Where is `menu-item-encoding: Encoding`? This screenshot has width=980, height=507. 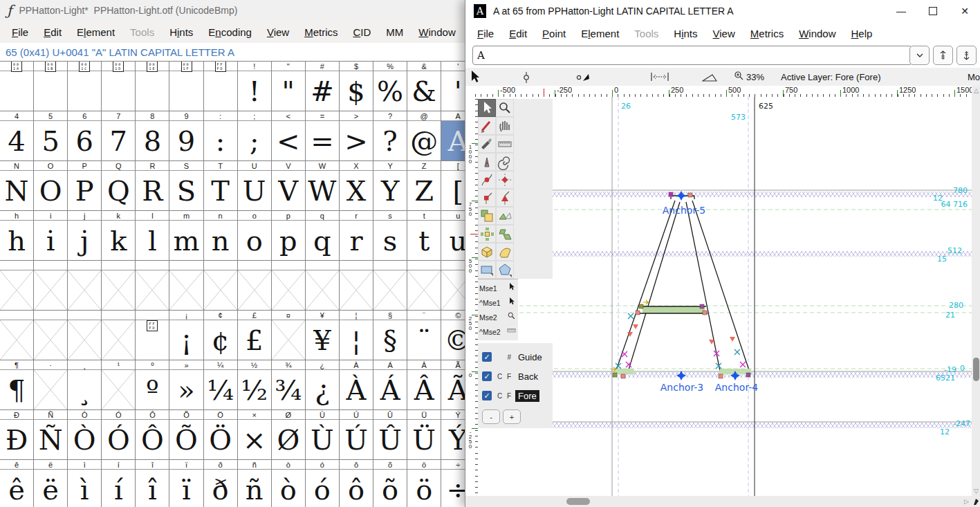
menu-item-encoding: Encoding is located at coordinates (230, 32).